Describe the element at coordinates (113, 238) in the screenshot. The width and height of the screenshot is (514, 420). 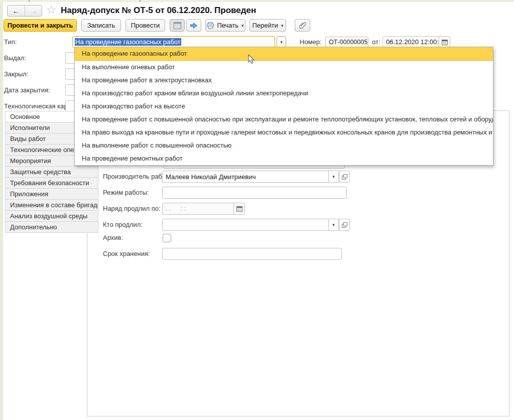
I see `archive-label: Архив:` at that location.